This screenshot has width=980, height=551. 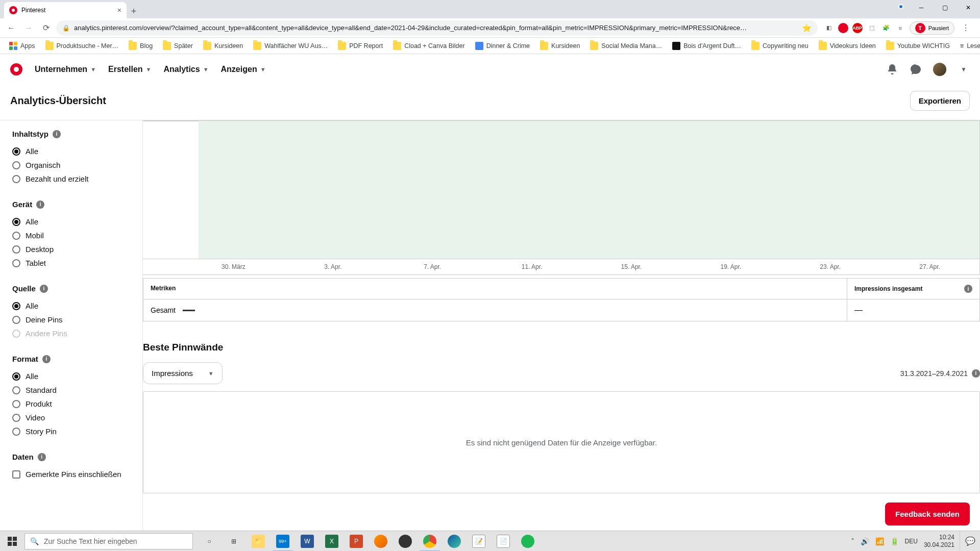 I want to click on apps-bookmark: Apps, so click(x=22, y=46).